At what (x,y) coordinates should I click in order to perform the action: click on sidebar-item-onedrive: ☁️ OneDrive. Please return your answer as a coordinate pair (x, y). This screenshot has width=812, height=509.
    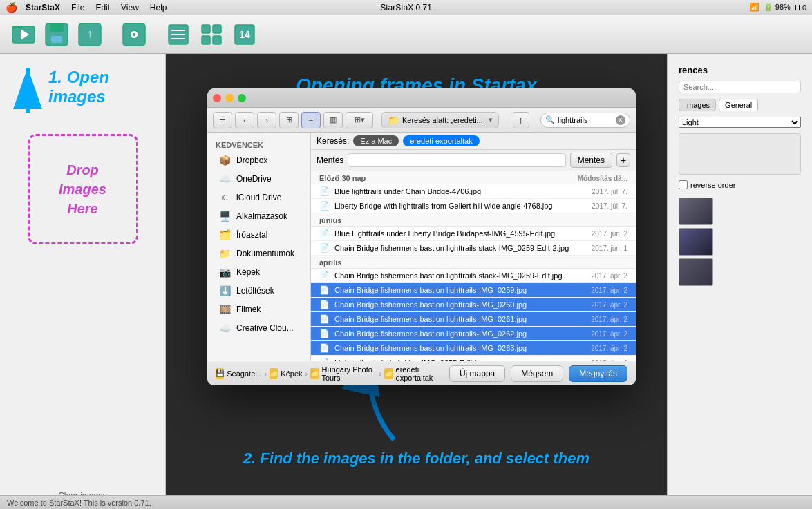
    Looking at the image, I should click on (258, 179).